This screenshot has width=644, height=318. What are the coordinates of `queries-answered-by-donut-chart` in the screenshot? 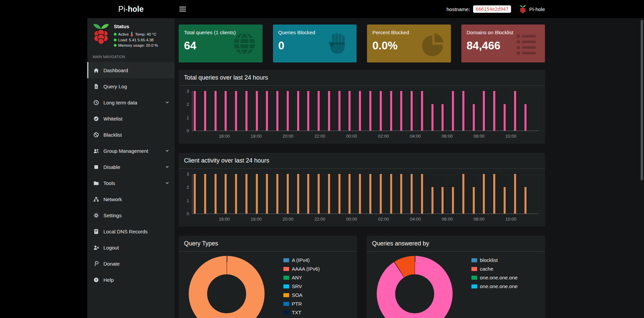 It's located at (415, 287).